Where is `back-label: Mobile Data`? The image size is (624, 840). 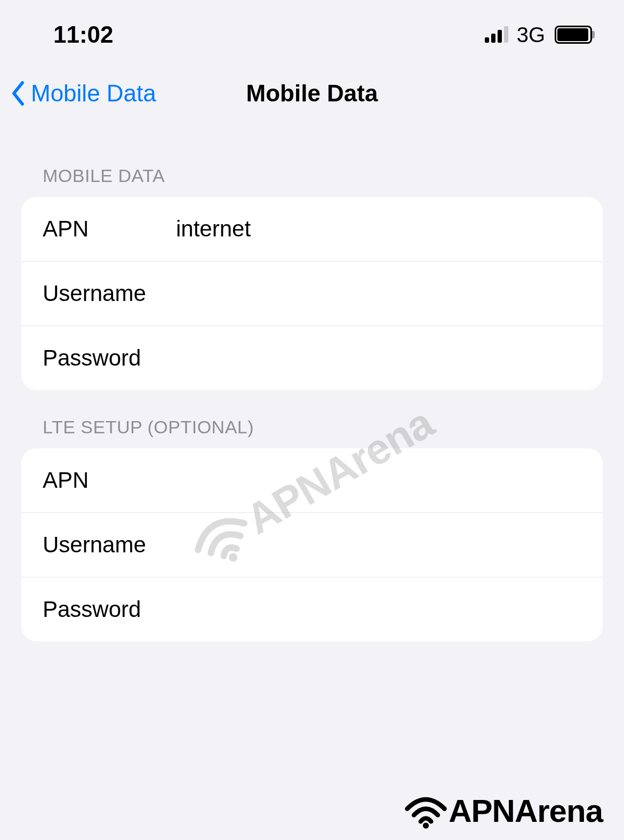 back-label: Mobile Data is located at coordinates (94, 93).